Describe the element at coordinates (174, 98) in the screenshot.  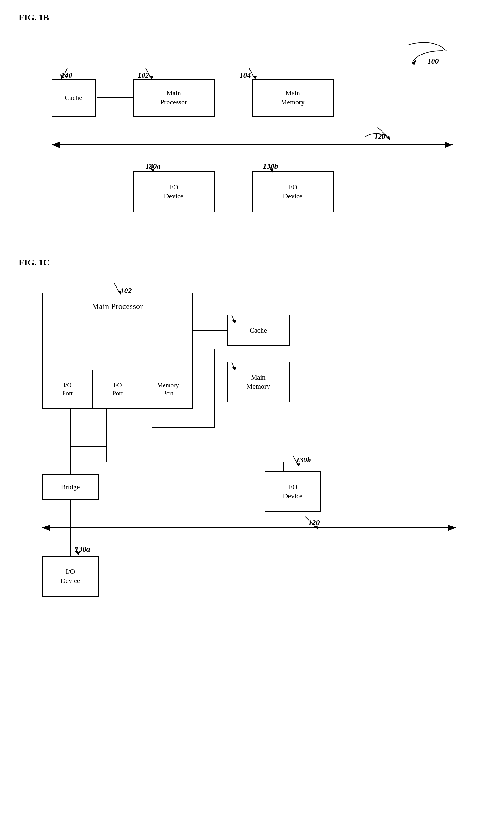
I see `main-processor-label: Main Processor` at that location.